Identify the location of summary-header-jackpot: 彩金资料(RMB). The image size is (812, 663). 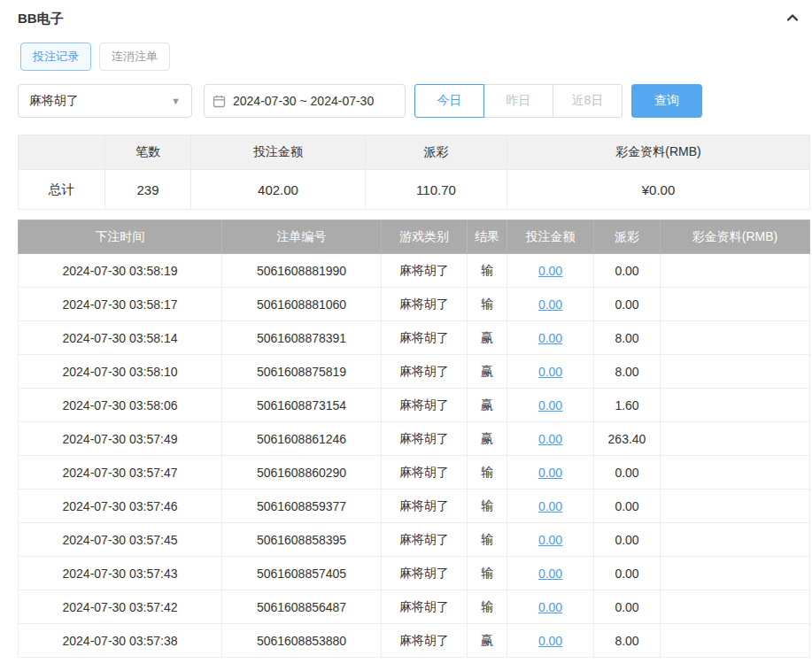
(659, 152).